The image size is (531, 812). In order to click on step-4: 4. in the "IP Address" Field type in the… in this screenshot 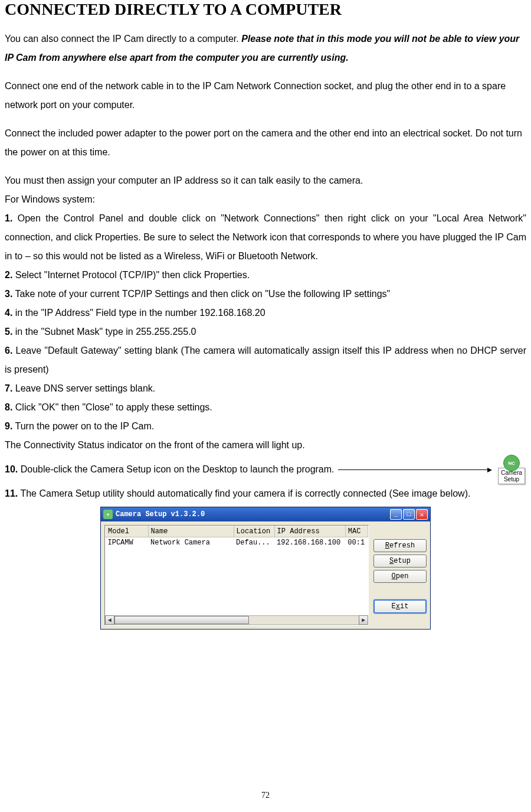, I will do `click(266, 313)`.